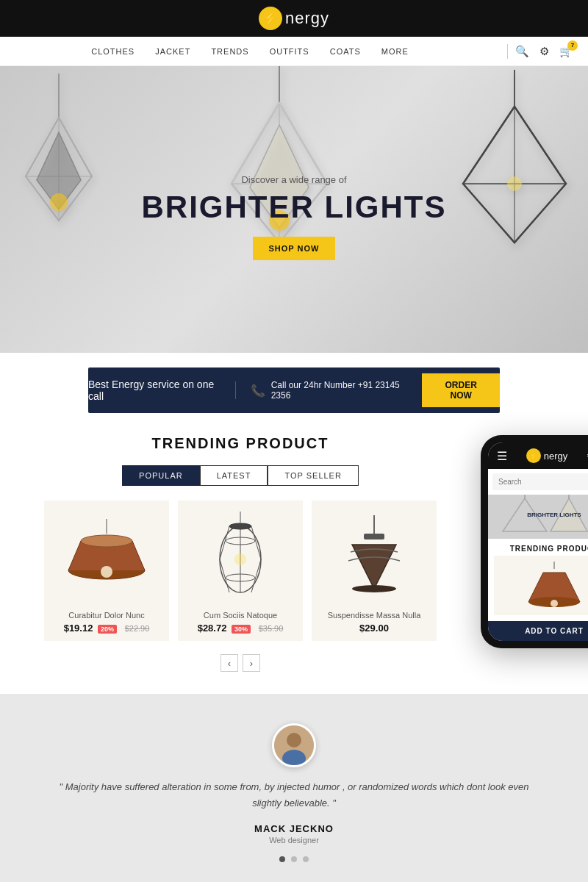 This screenshot has height=882, width=588. What do you see at coordinates (235, 390) in the screenshot?
I see `service-divider` at bounding box center [235, 390].